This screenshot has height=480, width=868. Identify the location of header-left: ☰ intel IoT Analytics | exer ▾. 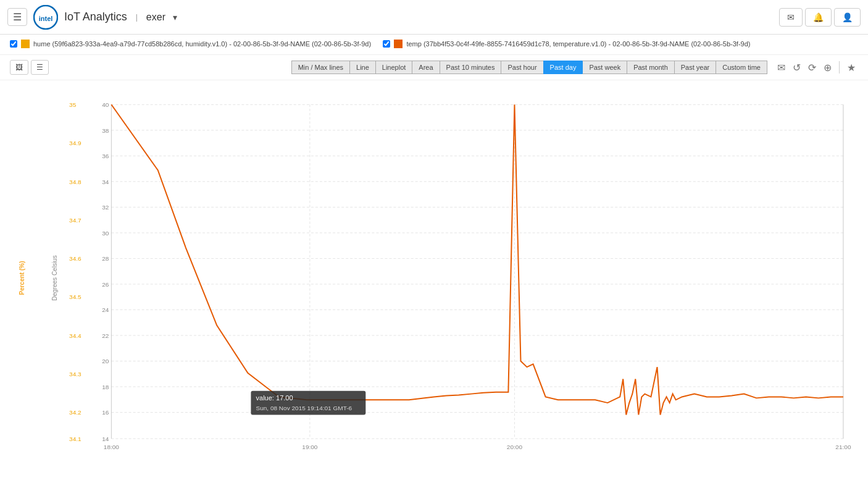
(93, 17).